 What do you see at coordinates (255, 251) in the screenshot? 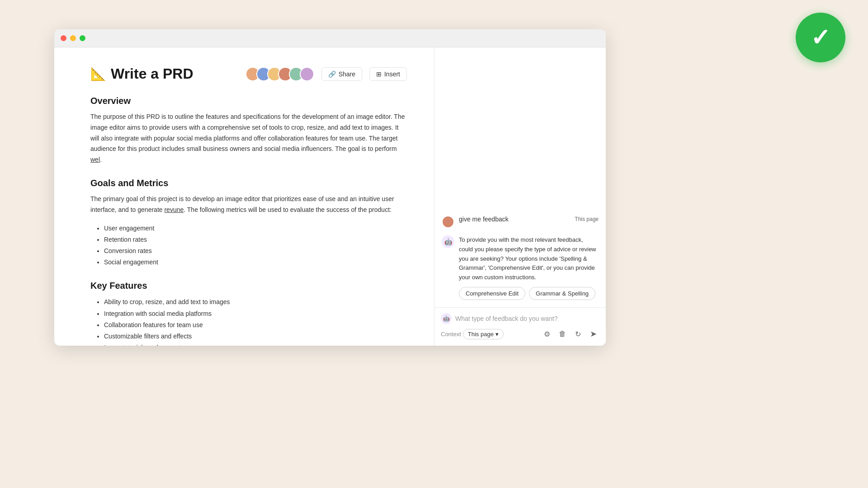
I see `list-item: Conversion rates` at bounding box center [255, 251].